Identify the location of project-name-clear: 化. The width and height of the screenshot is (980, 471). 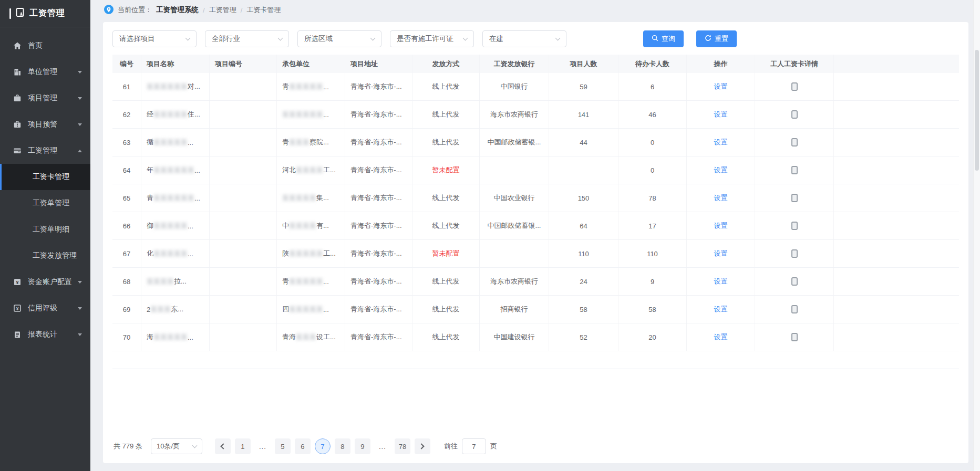
(150, 254).